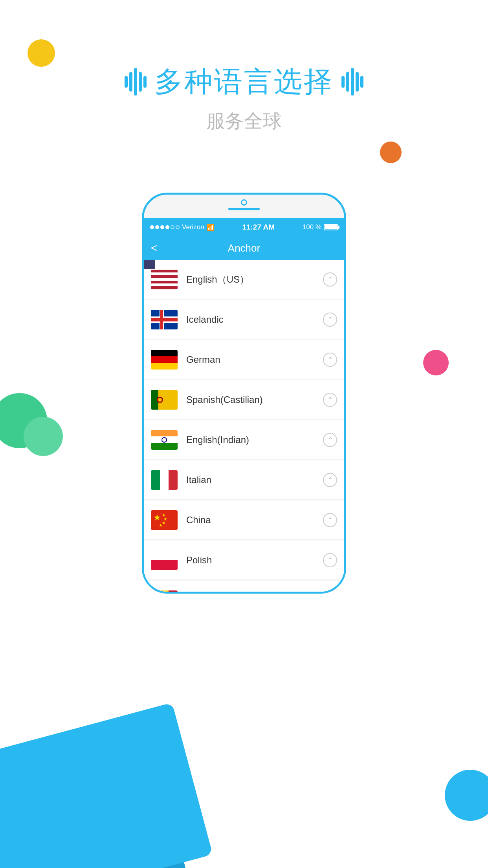 This screenshot has height=868, width=488. I want to click on phone-top-bar, so click(244, 205).